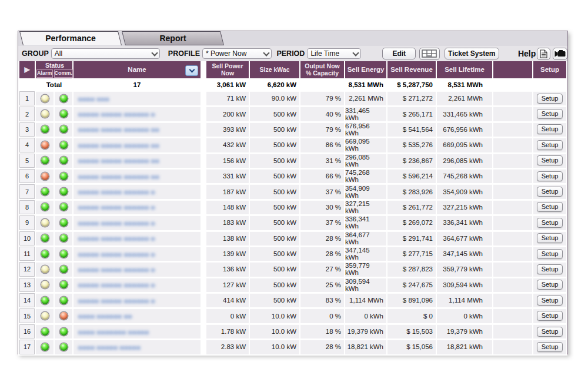 Image resolution: width=588 pixels, height=385 pixels. Describe the element at coordinates (465, 85) in the screenshot. I see `total-sell-lifetime: 8,531 MWh` at that location.